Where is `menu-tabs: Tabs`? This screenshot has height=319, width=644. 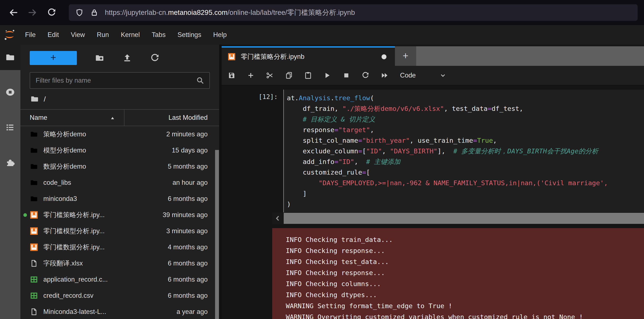
menu-tabs: Tabs is located at coordinates (158, 35).